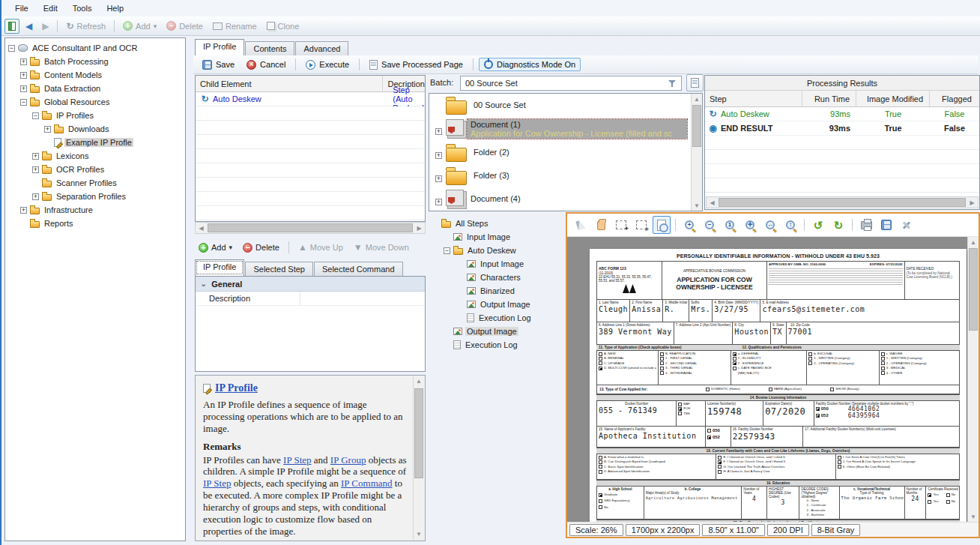 The image size is (980, 545). I want to click on column-step: Step, so click(754, 99).